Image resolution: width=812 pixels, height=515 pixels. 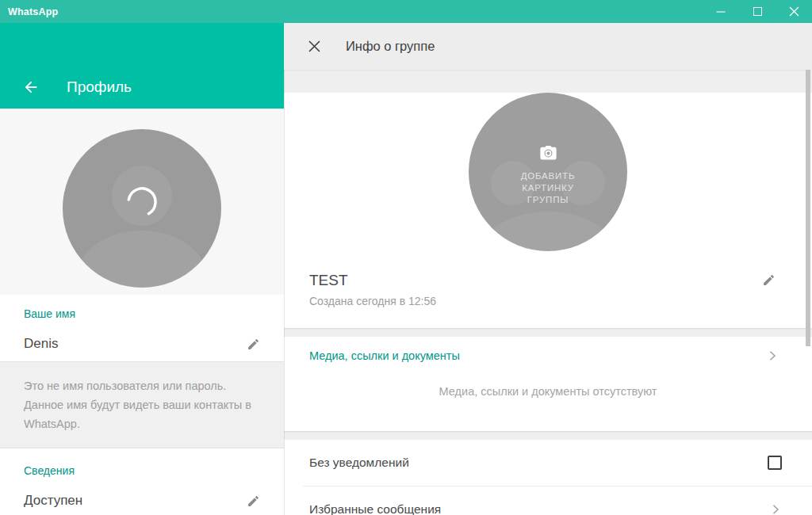 I want to click on starred-messages-label: Избранные сообщения, so click(x=375, y=509).